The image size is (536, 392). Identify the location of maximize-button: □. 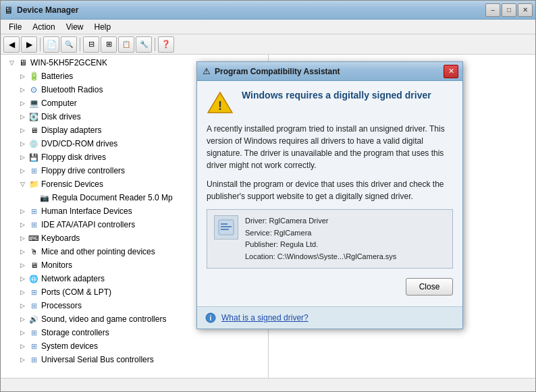
(509, 10).